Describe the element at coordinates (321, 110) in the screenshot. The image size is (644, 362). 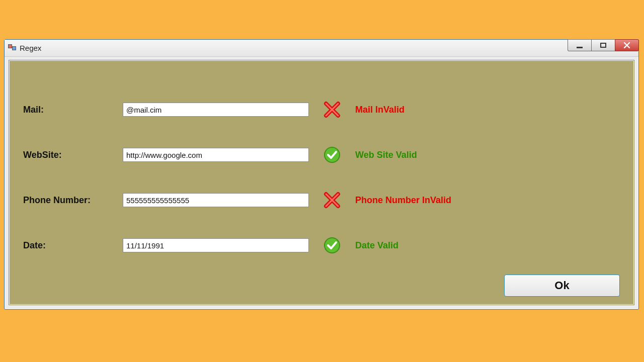
I see `row-mail: Mail: Mail InValid` at that location.